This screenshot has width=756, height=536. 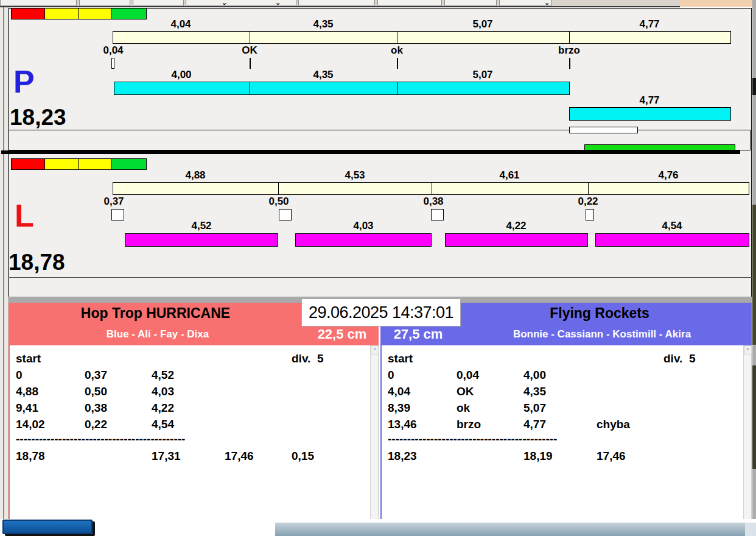 I want to click on table-total: 17,46, so click(x=239, y=456).